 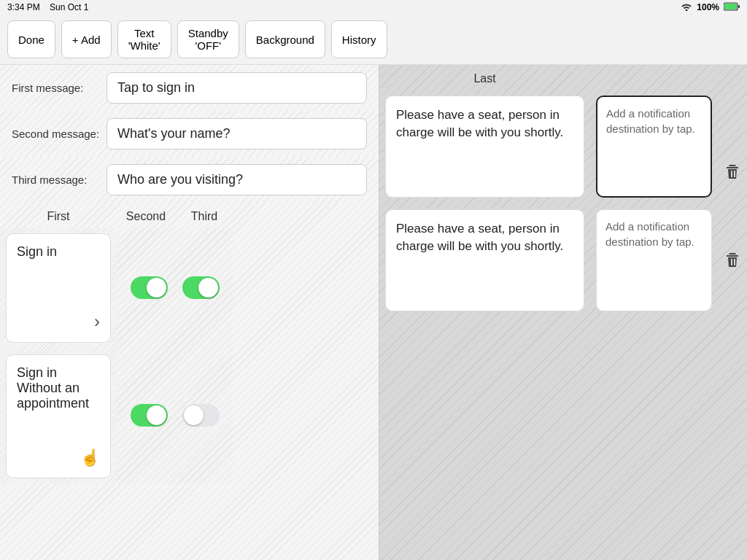 What do you see at coordinates (190, 134) in the screenshot?
I see `second-message-row: Second message:` at bounding box center [190, 134].